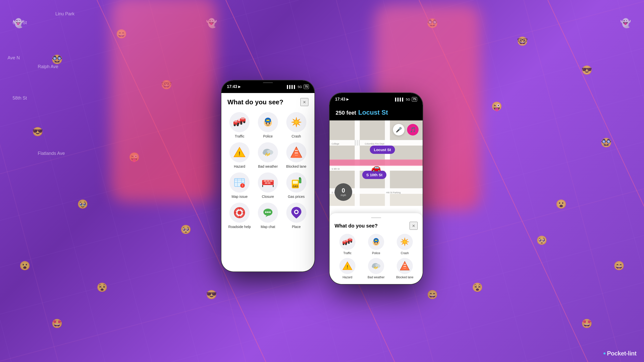  What do you see at coordinates (296, 216) in the screenshot?
I see `place-item: Place` at bounding box center [296, 216].